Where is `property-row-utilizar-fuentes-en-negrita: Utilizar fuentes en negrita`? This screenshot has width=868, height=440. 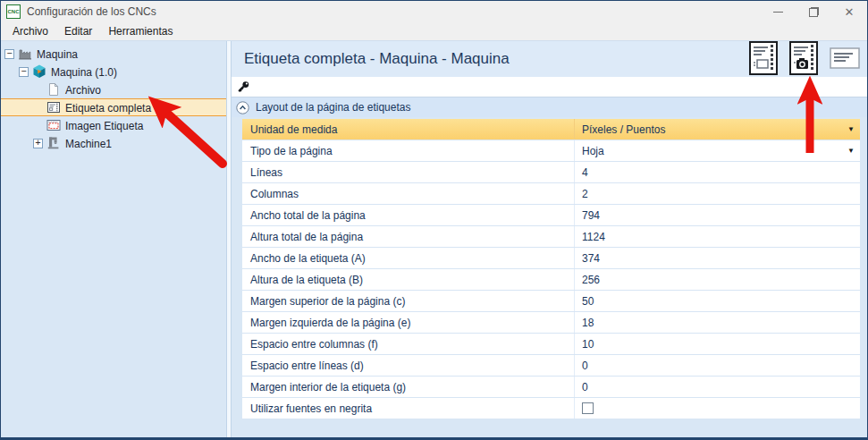
property-row-utilizar-fuentes-en-negrita: Utilizar fuentes en negrita is located at coordinates (551, 409).